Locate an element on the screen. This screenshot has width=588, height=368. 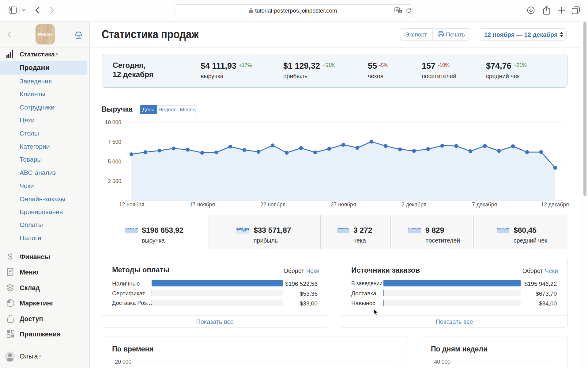
svg-text: 12 ноября is located at coordinates (132, 205).